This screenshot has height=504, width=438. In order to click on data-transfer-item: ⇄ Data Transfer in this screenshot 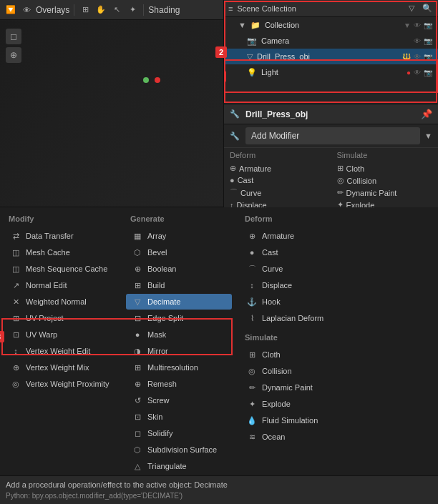, I will do `click(61, 236)`.